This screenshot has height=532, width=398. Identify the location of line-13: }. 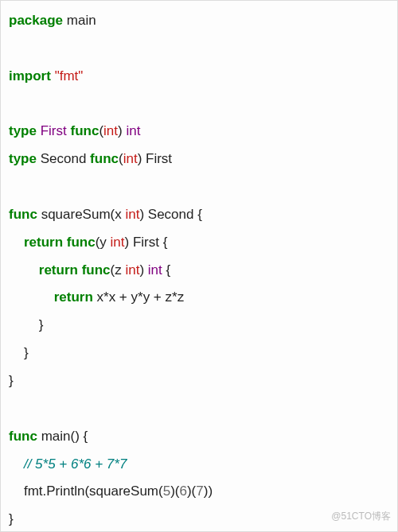
(19, 353).